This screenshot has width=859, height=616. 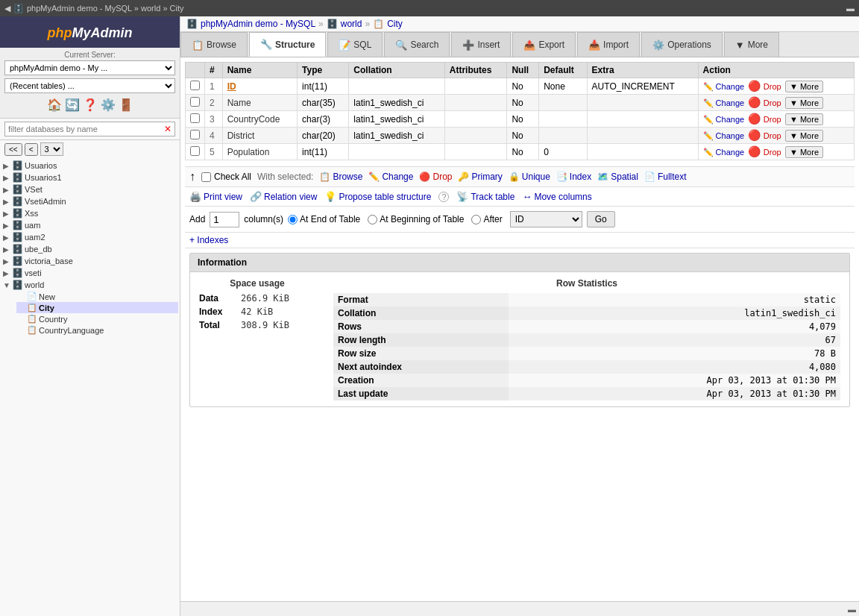 What do you see at coordinates (391, 177) in the screenshot?
I see `ws-change: ✏️ Change` at bounding box center [391, 177].